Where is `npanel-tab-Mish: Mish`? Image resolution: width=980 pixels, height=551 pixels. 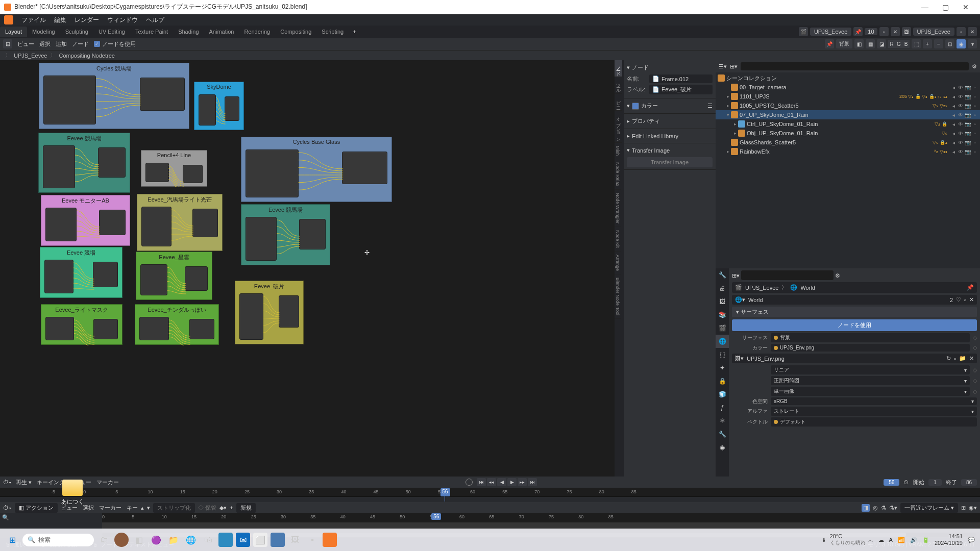
npanel-tab-Mish: Mish is located at coordinates (618, 151).